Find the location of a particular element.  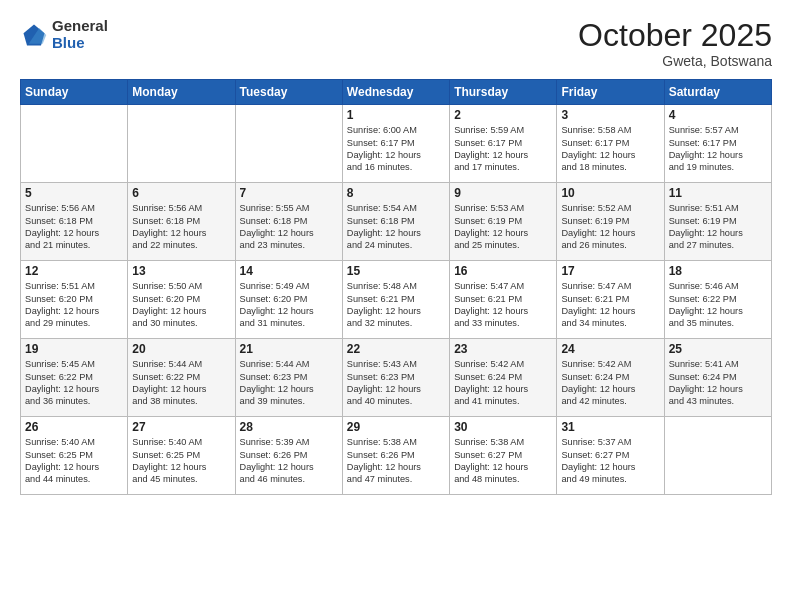

calendar-cell: 19Sunrise: 5:45 AM Sunset: 6:22 PM Dayli… is located at coordinates (74, 378).